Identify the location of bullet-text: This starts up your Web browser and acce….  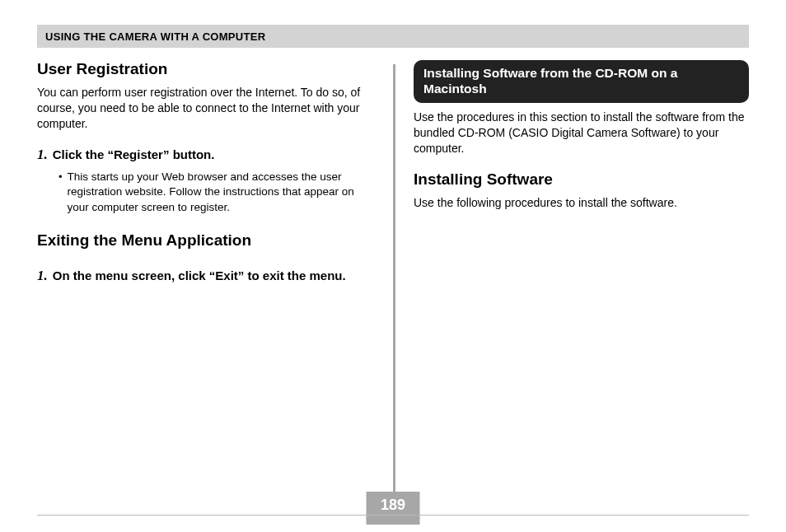
(222, 193).